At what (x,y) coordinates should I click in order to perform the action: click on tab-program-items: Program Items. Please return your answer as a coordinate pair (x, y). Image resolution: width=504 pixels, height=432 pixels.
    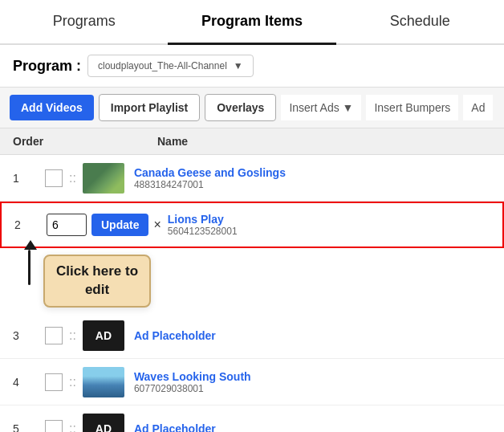
    Looking at the image, I should click on (252, 22).